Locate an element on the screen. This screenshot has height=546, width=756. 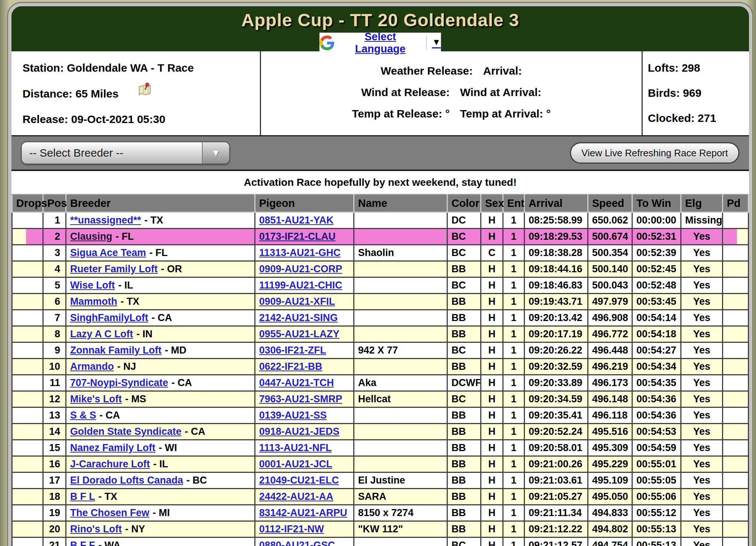
breeder-link: Golden State Syndicate is located at coordinates (126, 431).